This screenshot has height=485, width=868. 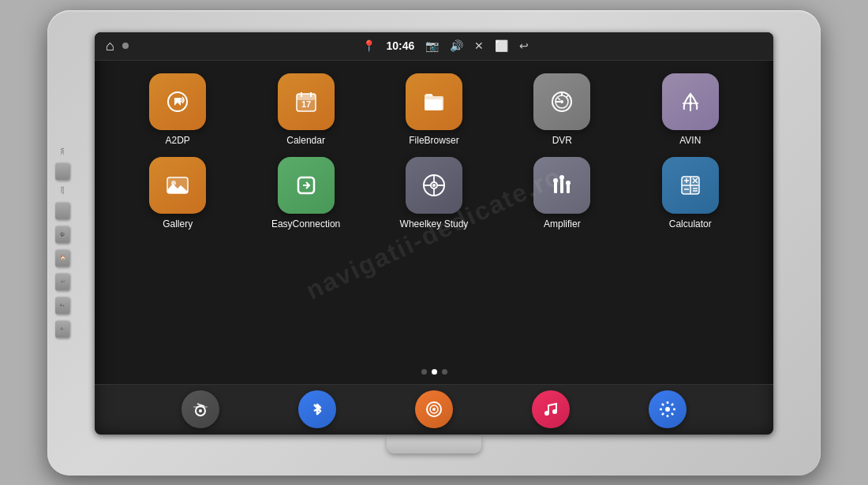 I want to click on side-buttons-panel: MIC RST ⏻ 🏠 ↩ 4+ 4-, so click(x=62, y=243).